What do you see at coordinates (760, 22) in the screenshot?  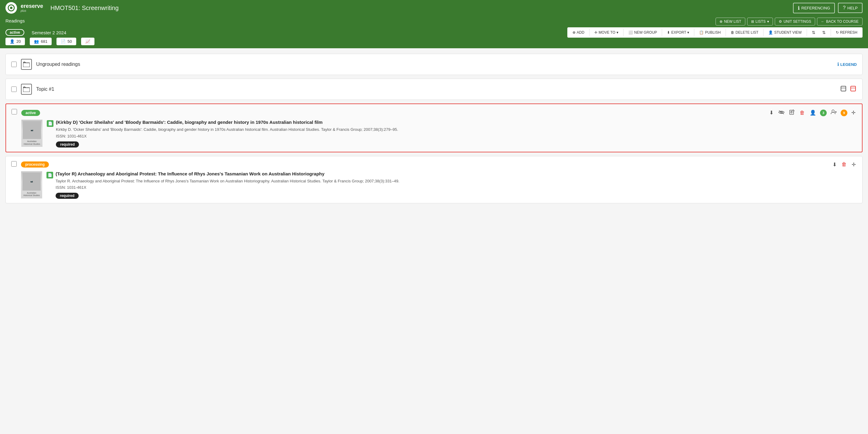 I see `lists-button: ⊞ LISTS ▾` at bounding box center [760, 22].